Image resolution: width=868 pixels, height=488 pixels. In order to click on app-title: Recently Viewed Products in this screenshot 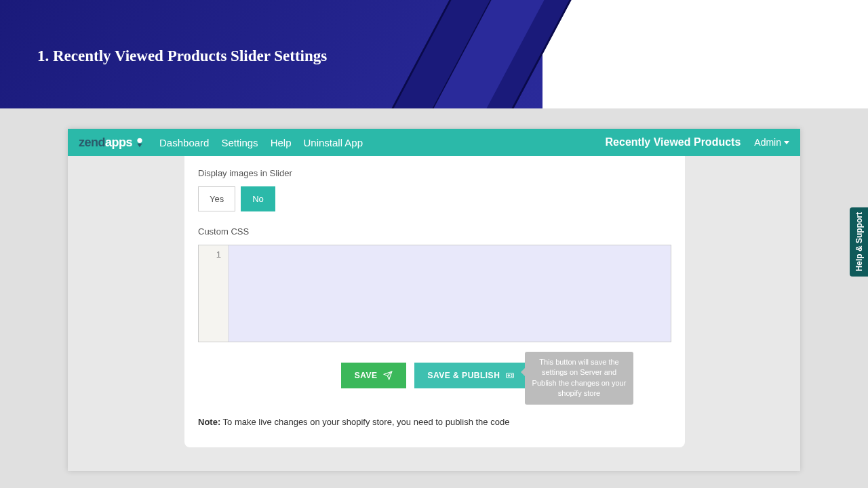, I will do `click(673, 142)`.